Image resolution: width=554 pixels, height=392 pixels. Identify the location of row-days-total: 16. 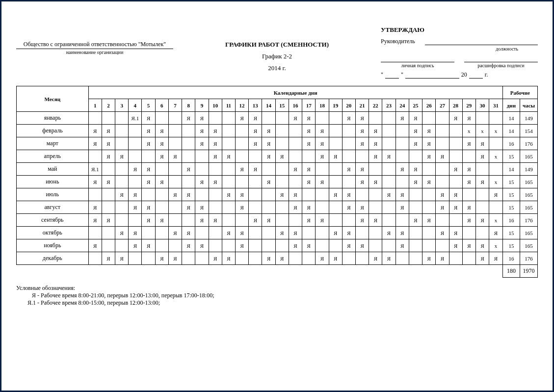
(511, 220).